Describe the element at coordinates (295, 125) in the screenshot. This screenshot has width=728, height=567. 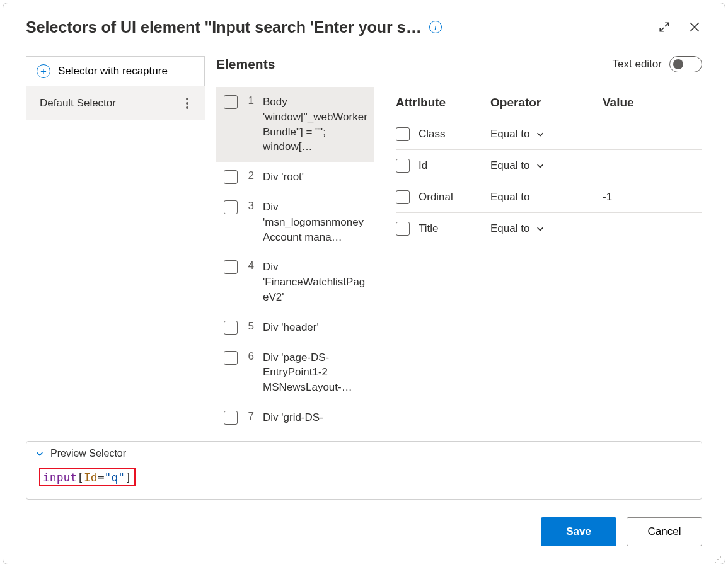
I see `element-row: 1 Body 'window["_webWorkerBundle"] = "";…` at that location.